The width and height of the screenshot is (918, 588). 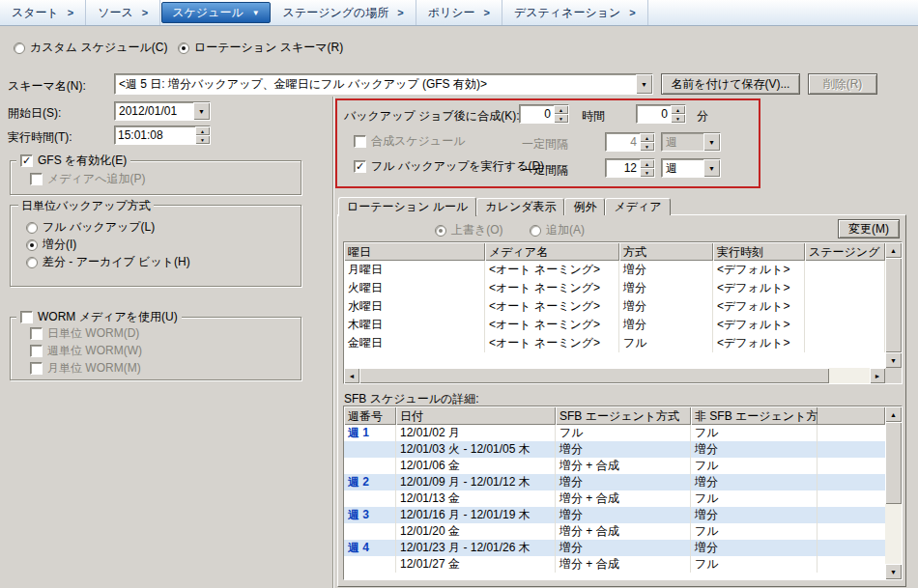 I want to click on tab-exceptions: 例外, so click(x=585, y=207).